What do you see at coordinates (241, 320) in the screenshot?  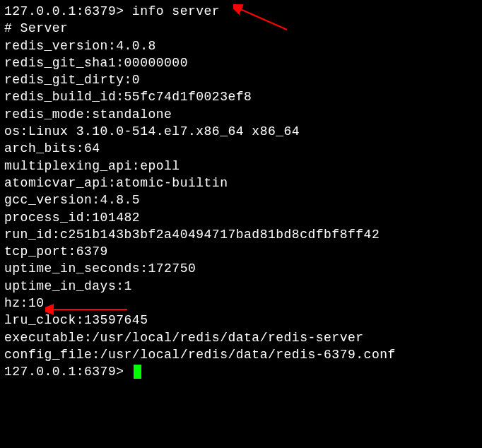 I see `info-lru-clock: lru_clock:13597645` at bounding box center [241, 320].